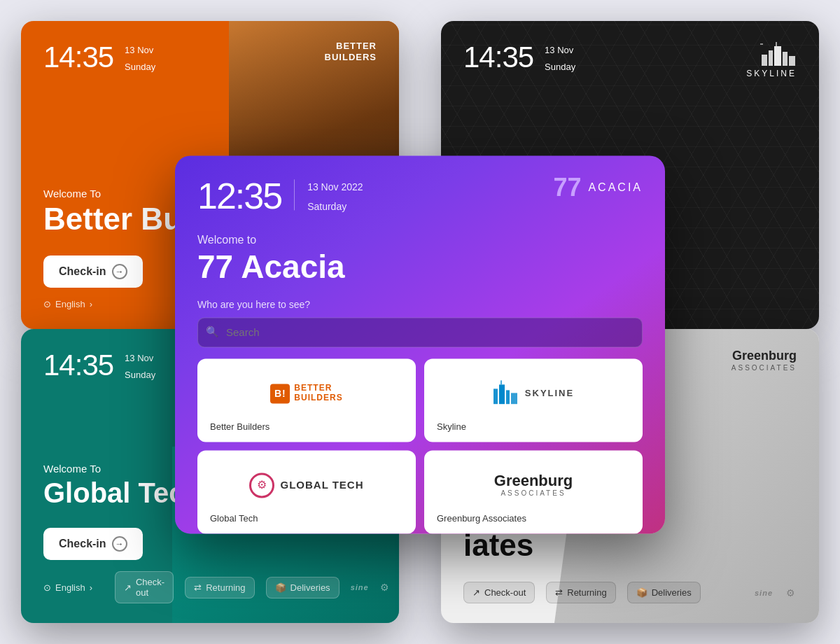 The image size is (840, 644). Describe the element at coordinates (140, 365) in the screenshot. I see `global-tech-date: 13 Nov Sunday` at that location.